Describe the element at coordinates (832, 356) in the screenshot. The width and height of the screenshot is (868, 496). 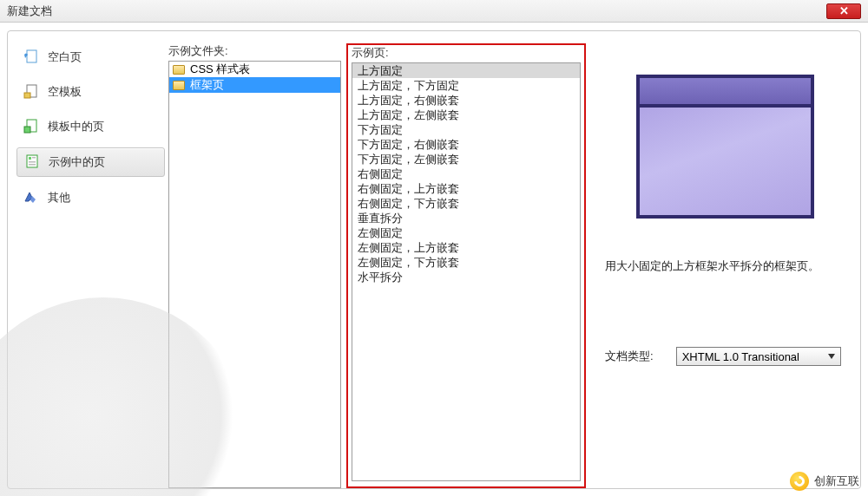
I see `chevron-down-icon` at that location.